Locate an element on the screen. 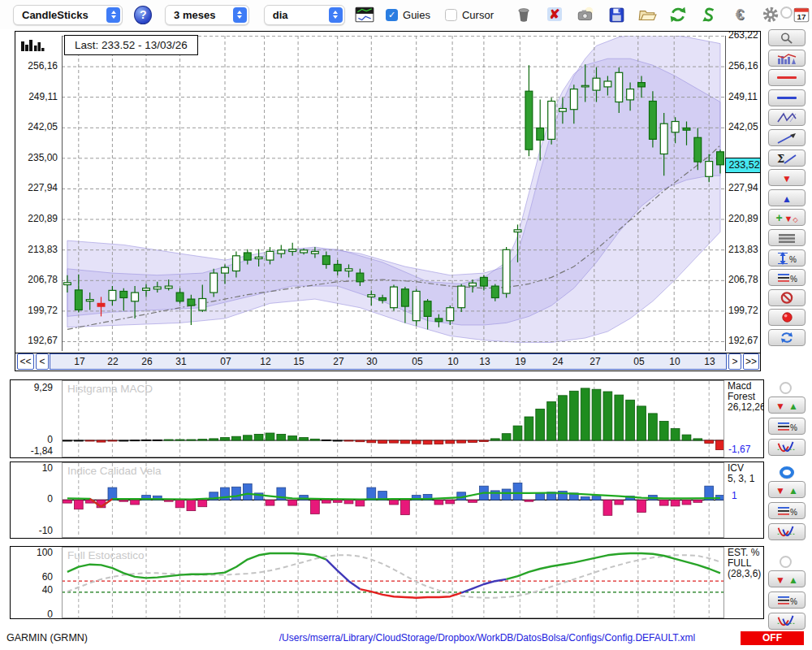 The height and width of the screenshot is (650, 812). snapshot-button is located at coordinates (585, 15).